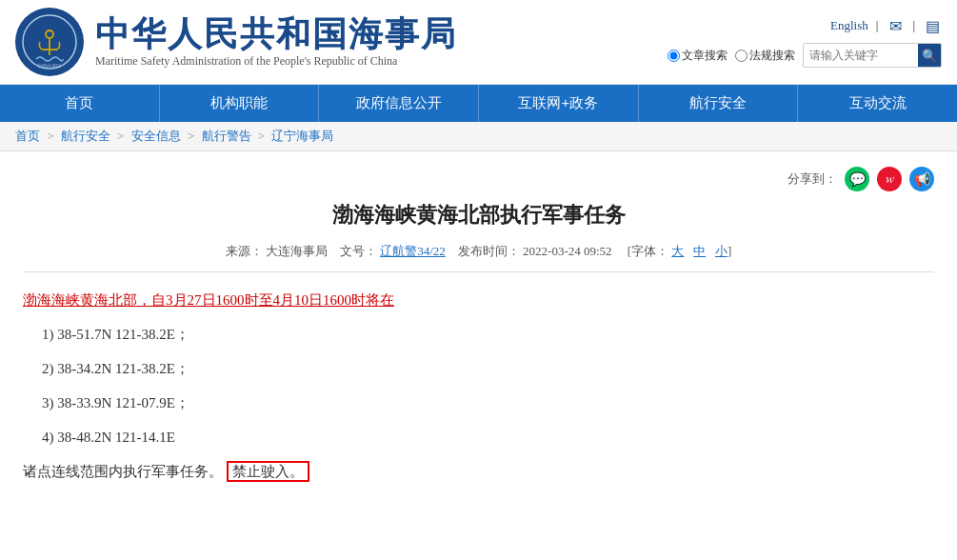 The width and height of the screenshot is (957, 560). I want to click on search-input, so click(861, 55).